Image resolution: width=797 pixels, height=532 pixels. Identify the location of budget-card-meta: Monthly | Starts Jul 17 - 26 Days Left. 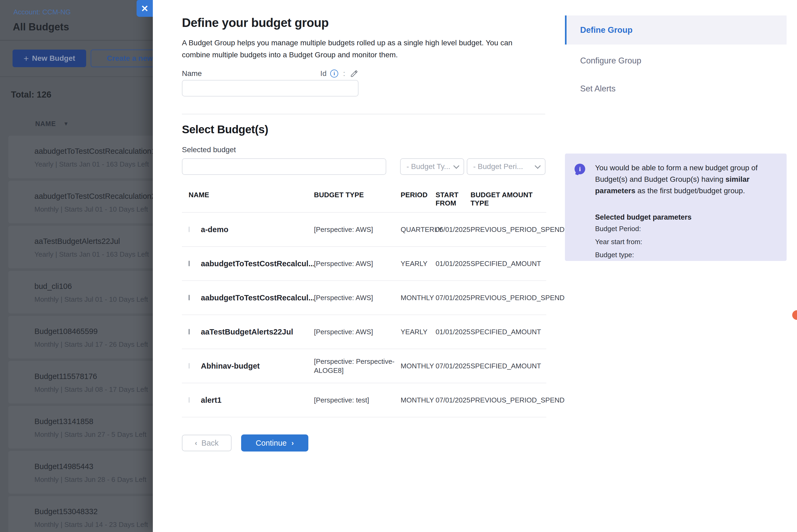
(91, 345).